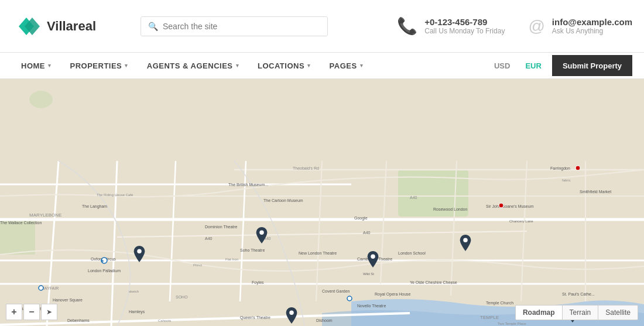 The image size is (644, 326). What do you see at coordinates (241, 26) in the screenshot?
I see `search-input` at bounding box center [241, 26].